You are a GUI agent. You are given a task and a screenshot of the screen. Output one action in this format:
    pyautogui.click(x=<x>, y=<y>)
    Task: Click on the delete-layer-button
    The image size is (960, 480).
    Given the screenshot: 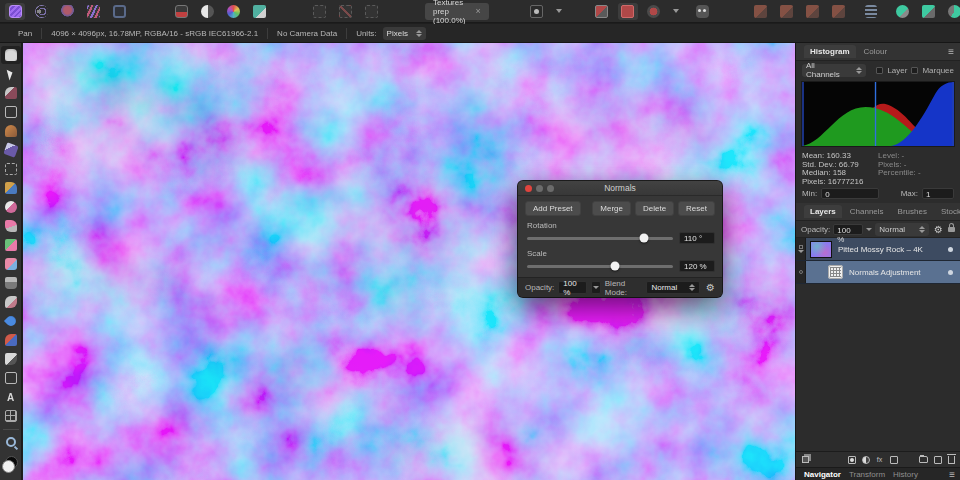 What is the action you would take?
    pyautogui.click(x=952, y=460)
    